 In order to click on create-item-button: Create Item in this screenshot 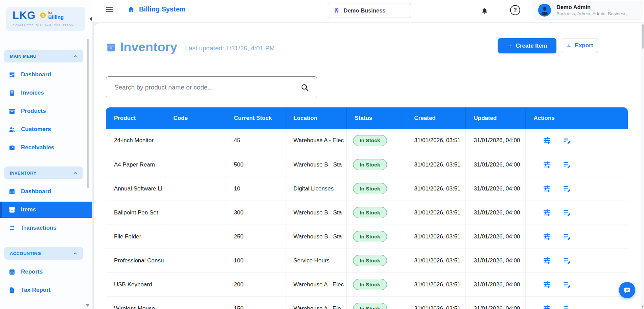, I will do `click(527, 46)`.